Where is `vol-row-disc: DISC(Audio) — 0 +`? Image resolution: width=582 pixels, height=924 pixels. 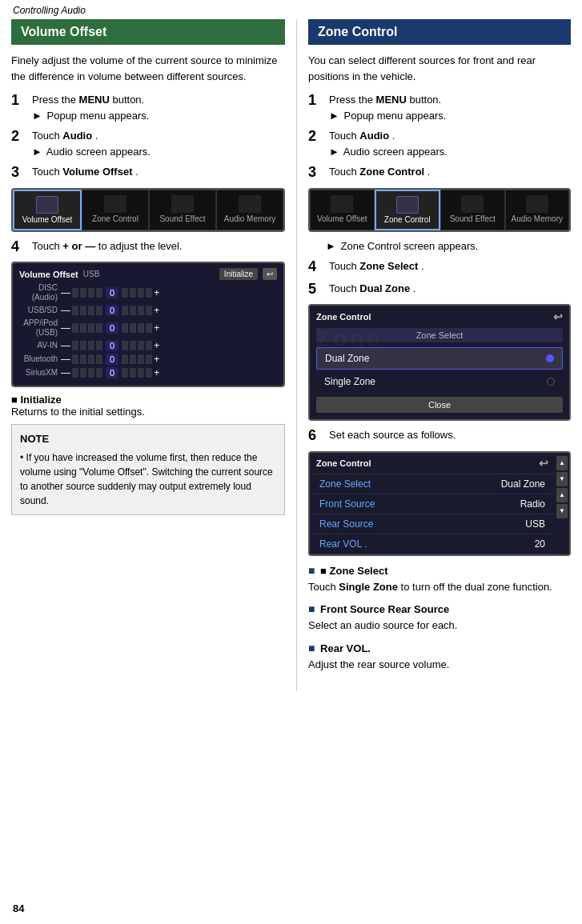 vol-row-disc: DISC(Audio) — 0 + is located at coordinates (148, 293).